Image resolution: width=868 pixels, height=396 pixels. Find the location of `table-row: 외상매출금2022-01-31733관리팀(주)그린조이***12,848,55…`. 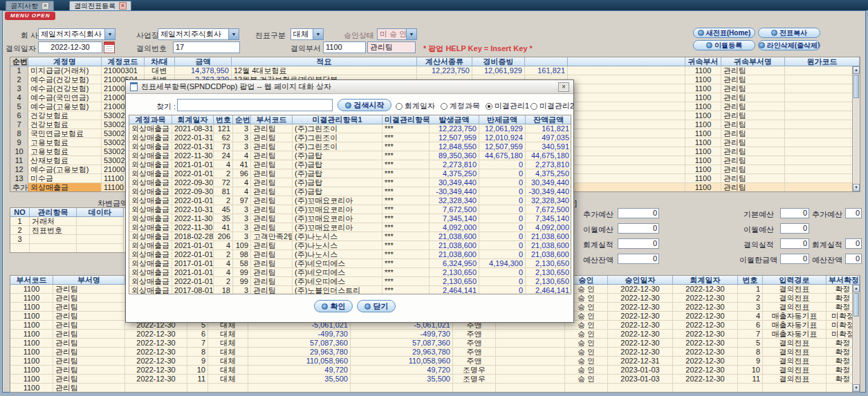

table-row: 외상매출금2022-01-31733관리팀(주)그린조이***12,848,55… is located at coordinates (350, 147).